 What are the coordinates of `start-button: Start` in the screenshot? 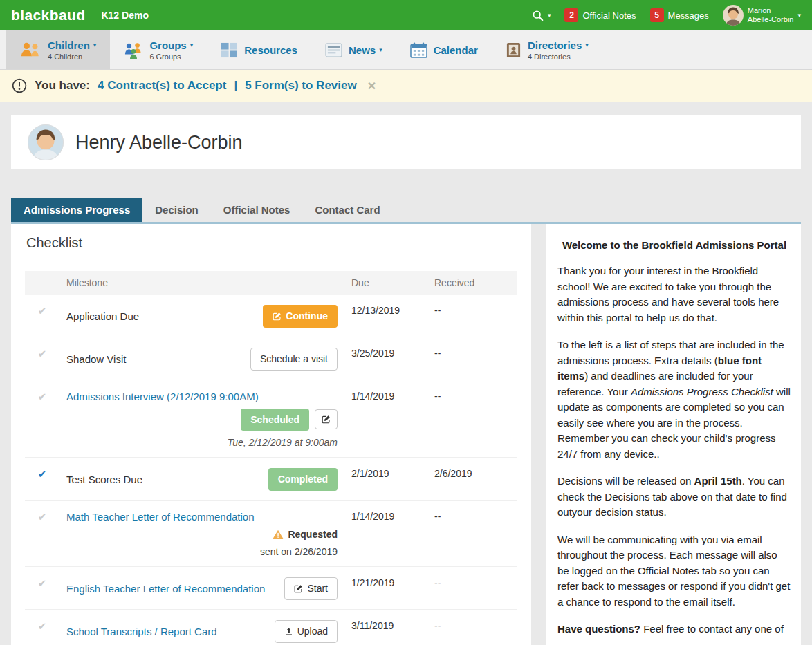 It's located at (311, 589).